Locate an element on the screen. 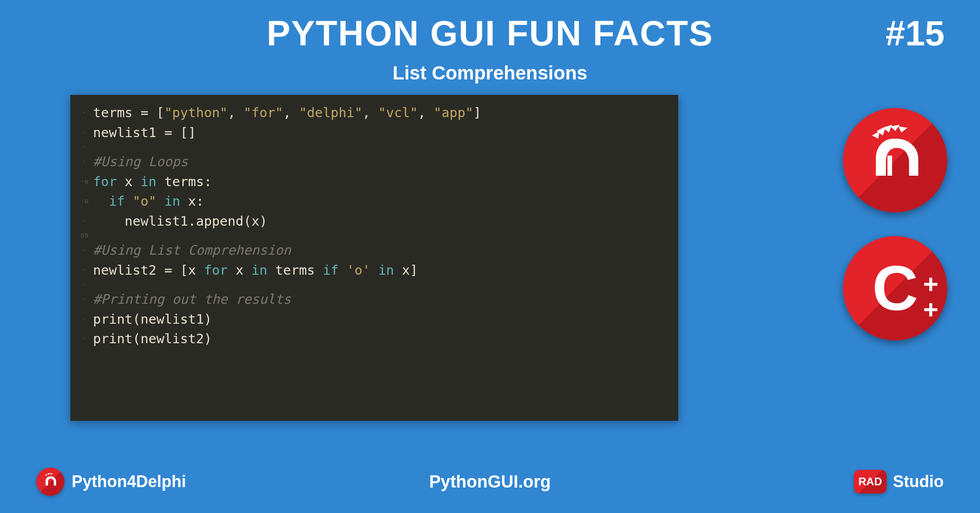 The height and width of the screenshot is (513, 980). code-line: ·#Using Loops is located at coordinates (374, 162).